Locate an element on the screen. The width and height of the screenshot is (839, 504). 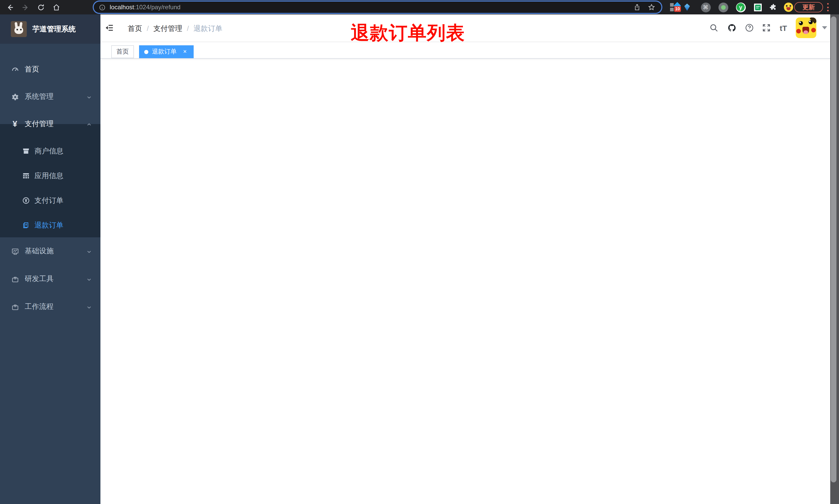
sidebar-item-label: 商户信息 is located at coordinates (49, 151).